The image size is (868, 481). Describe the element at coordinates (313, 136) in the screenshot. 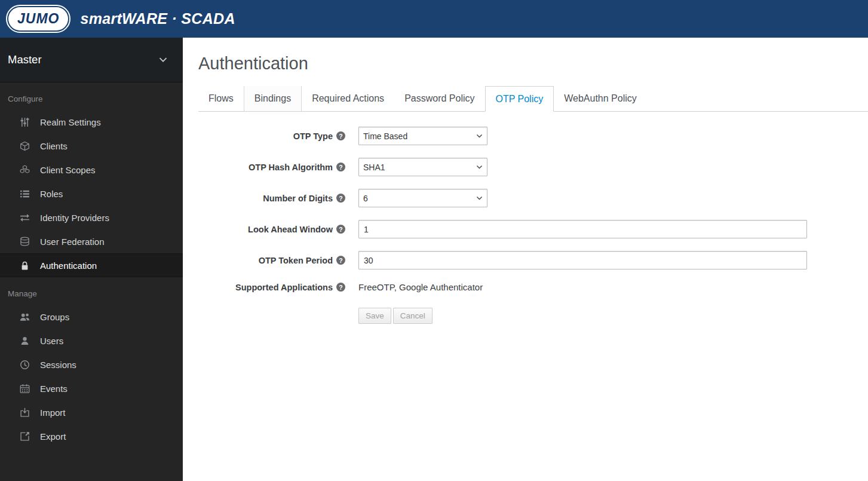

I see `otp-type-label: OTP Type` at that location.